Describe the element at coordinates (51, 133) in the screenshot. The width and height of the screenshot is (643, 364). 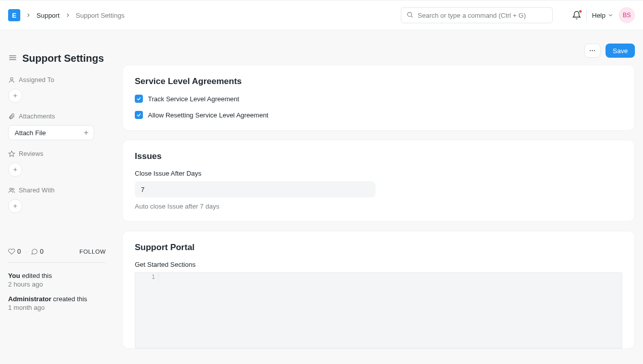
I see `attach-file-button: Attach File` at that location.